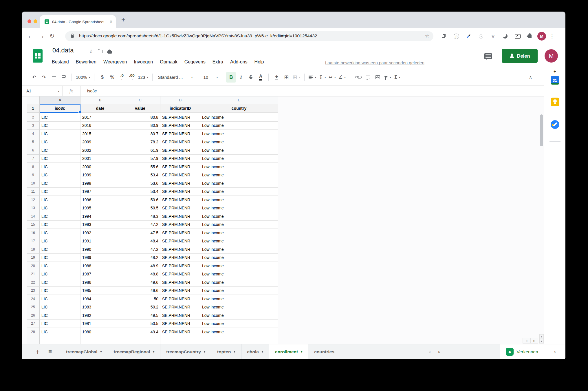 The height and width of the screenshot is (391, 588). What do you see at coordinates (140, 142) in the screenshot?
I see `cell-C5: 78.2` at bounding box center [140, 142].